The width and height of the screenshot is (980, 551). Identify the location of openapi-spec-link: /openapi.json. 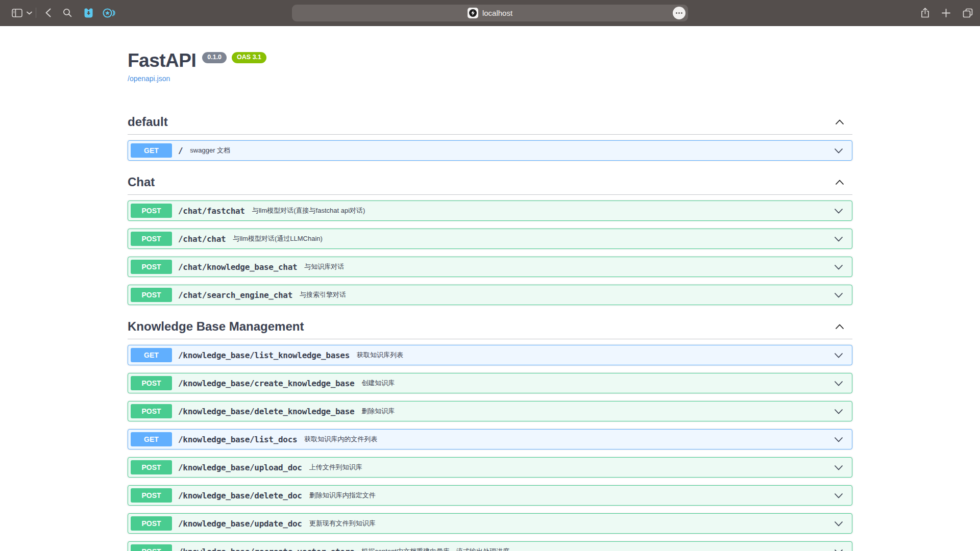
(149, 79).